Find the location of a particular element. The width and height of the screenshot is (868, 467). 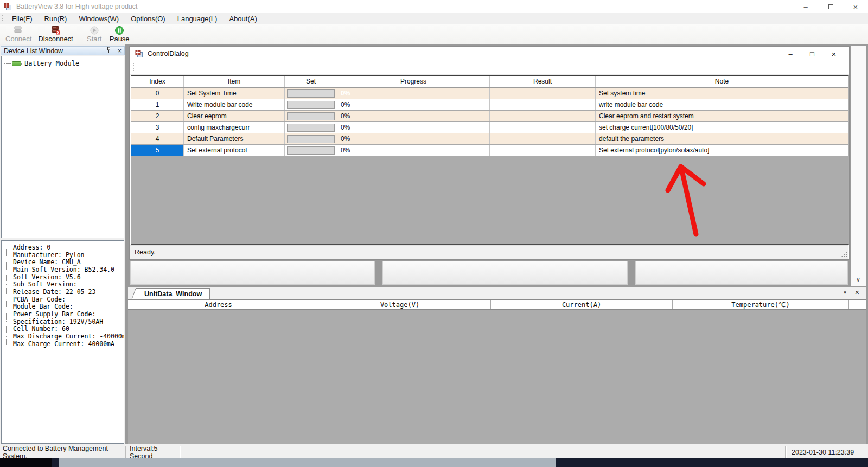

menu-item: File(F) is located at coordinates (22, 18).